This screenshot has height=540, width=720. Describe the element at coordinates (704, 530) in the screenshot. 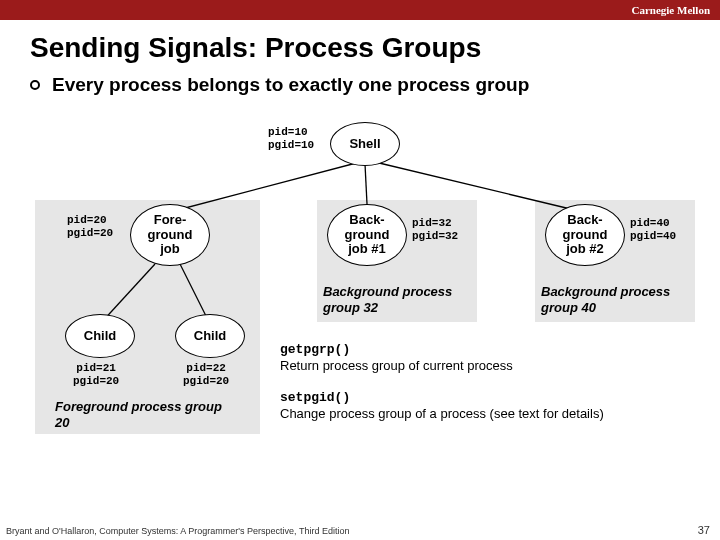

I see `page-number: 37` at that location.